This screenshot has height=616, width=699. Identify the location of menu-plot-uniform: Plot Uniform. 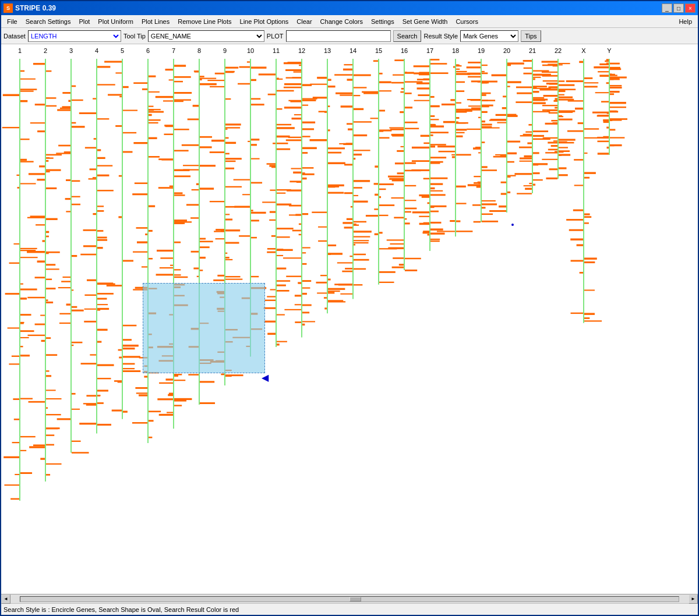
(115, 22).